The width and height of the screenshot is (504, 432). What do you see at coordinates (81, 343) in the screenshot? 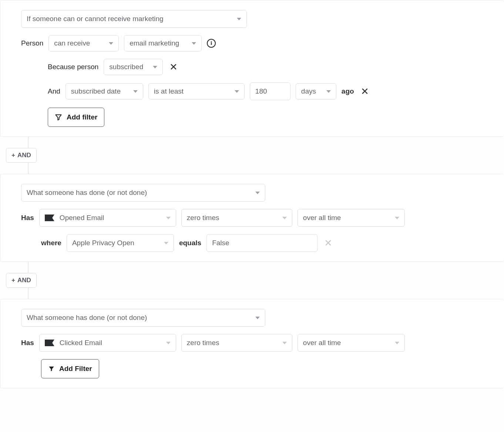
I see `event-value: Clicked Email` at bounding box center [81, 343].